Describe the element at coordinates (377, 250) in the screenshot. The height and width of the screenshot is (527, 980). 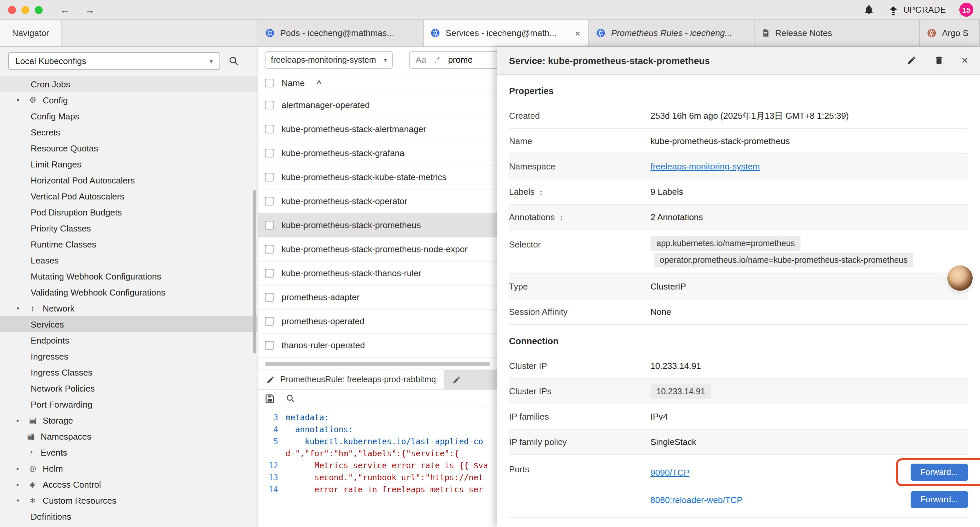
I see `table-row-kube-prometheus-stack-prometheus-node-ex: kube-prometheus-stack-prometheus-node-ex…` at that location.